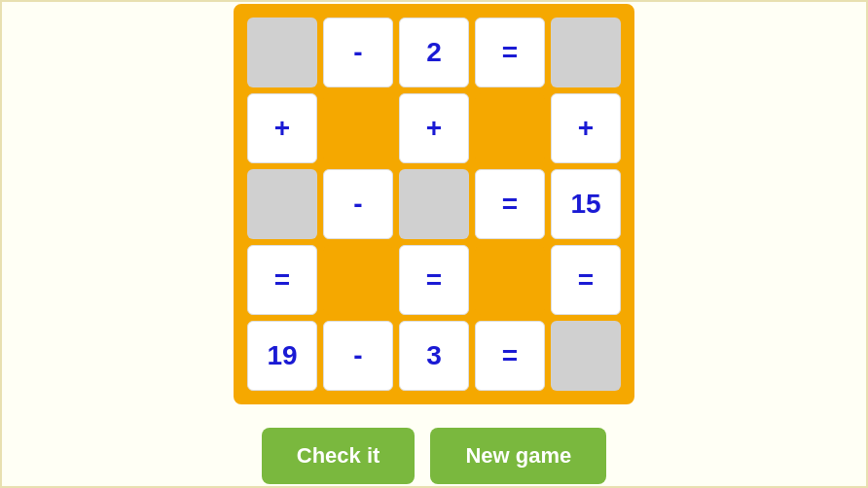 The image size is (868, 488). I want to click on cell-operator-13: =, so click(510, 204).